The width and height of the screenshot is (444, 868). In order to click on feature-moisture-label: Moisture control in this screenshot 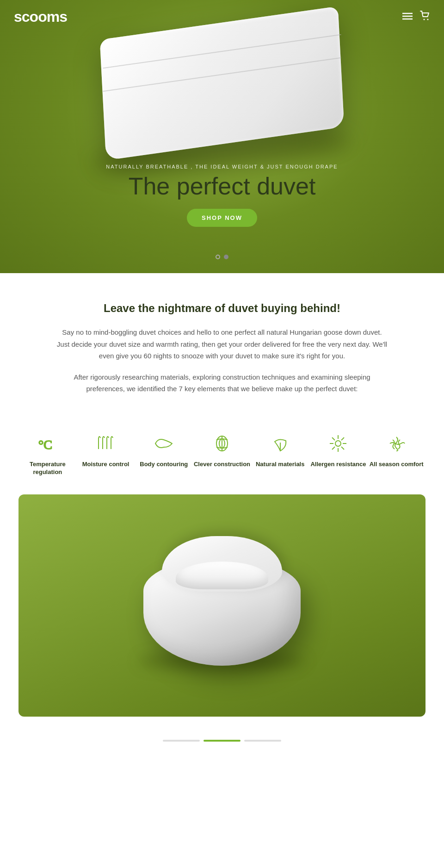, I will do `click(106, 465)`.